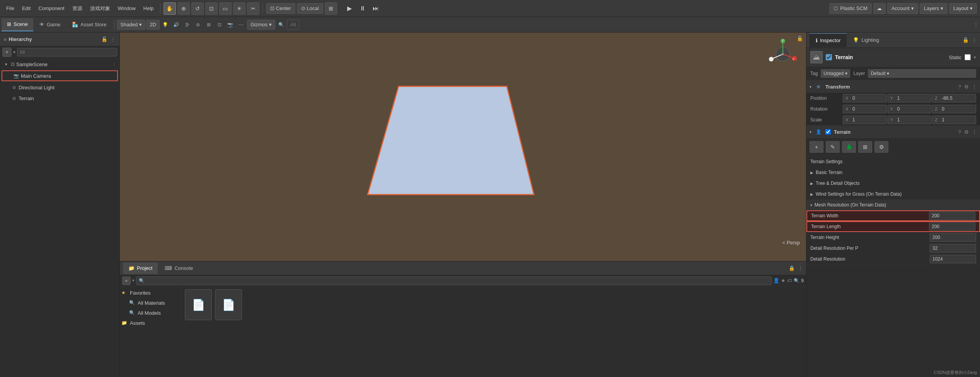 Image resolution: width=980 pixels, height=377 pixels. I want to click on project-favorites: ★ Favorites, so click(151, 293).